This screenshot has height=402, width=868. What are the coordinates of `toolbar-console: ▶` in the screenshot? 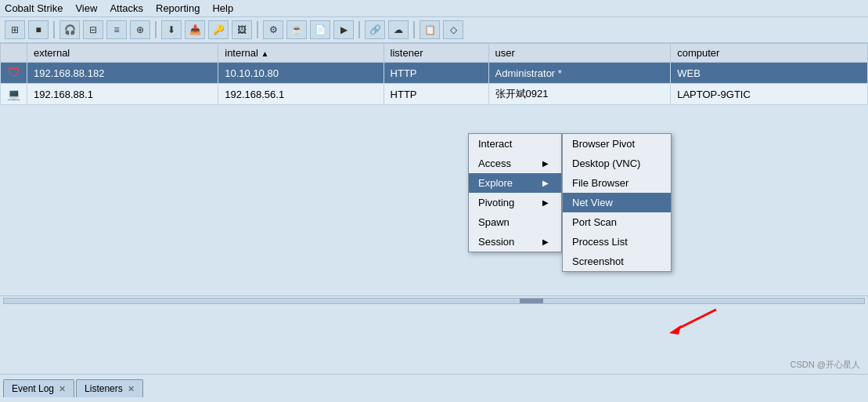 It's located at (344, 30).